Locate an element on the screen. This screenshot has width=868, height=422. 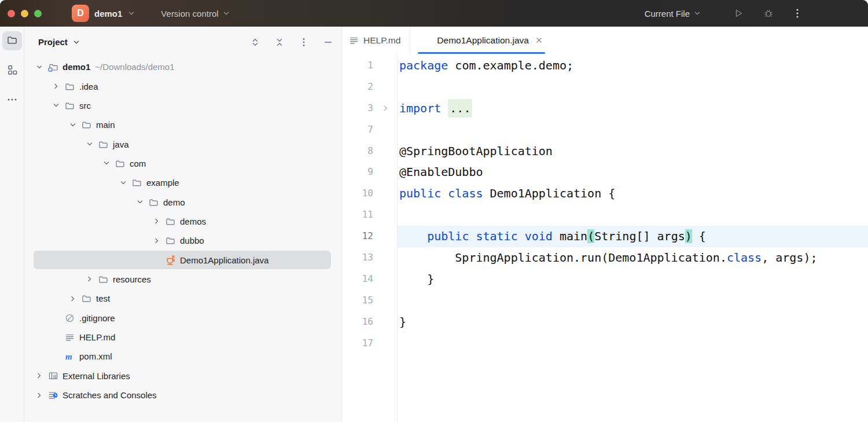
close-window-button is located at coordinates (12, 14).